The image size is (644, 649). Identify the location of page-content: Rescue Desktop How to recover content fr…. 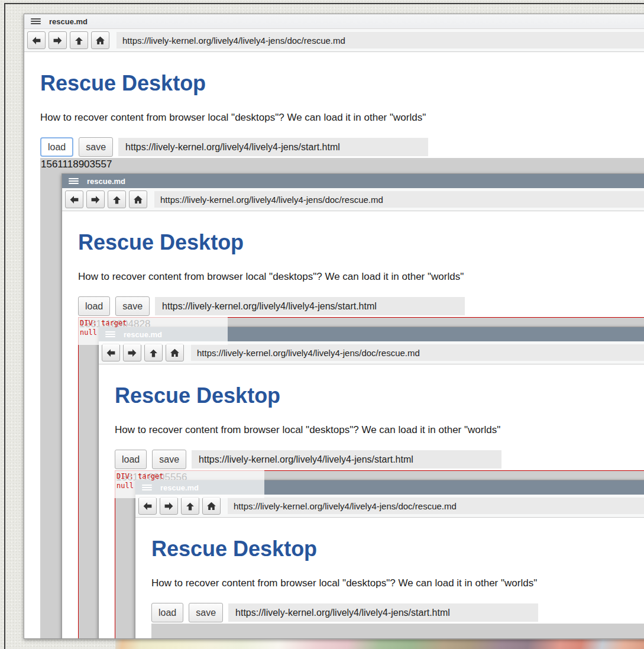
(390, 578).